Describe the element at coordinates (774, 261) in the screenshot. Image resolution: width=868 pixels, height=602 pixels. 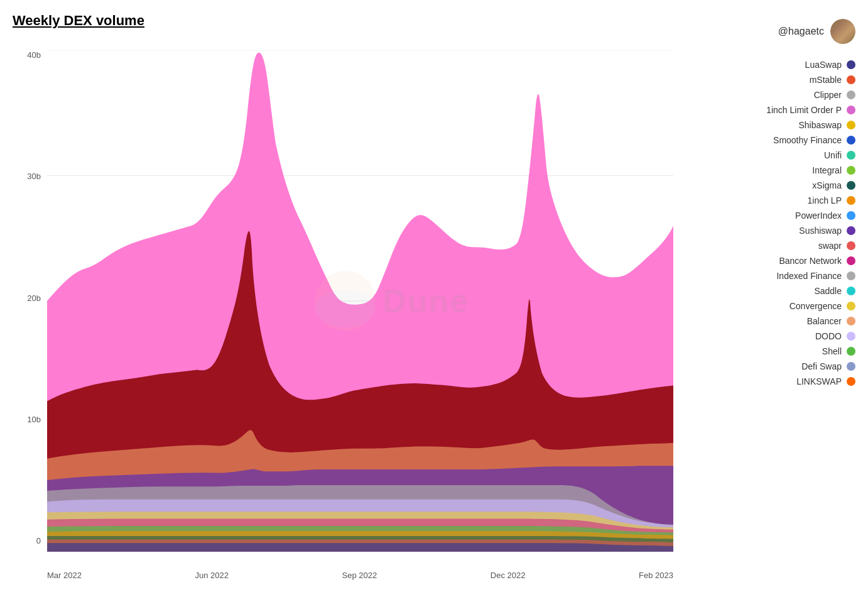
I see `legend-item: Bancor Network` at that location.